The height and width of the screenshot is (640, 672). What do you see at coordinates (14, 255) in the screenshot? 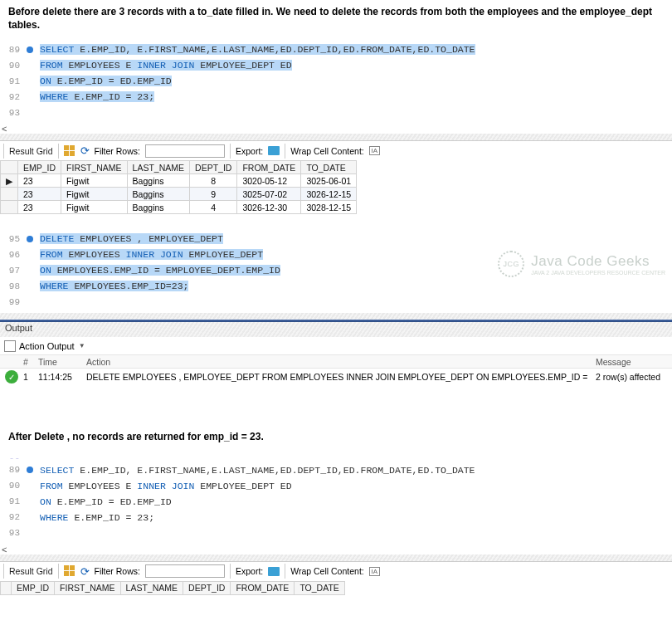
I see `line-number: 96` at bounding box center [14, 255].